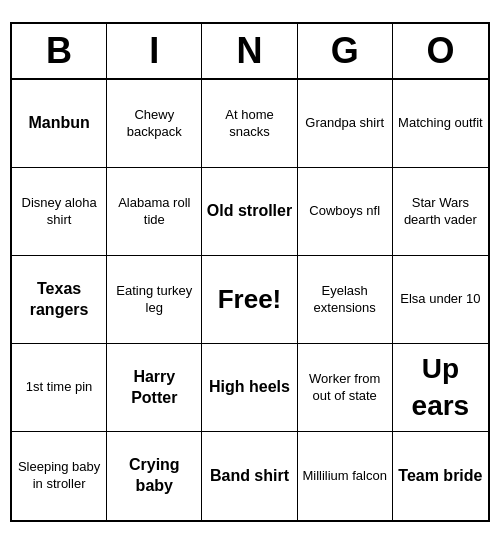 The width and height of the screenshot is (500, 544). Describe the element at coordinates (346, 212) in the screenshot. I see `bingo-cell-8: Cowboys nfl` at that location.